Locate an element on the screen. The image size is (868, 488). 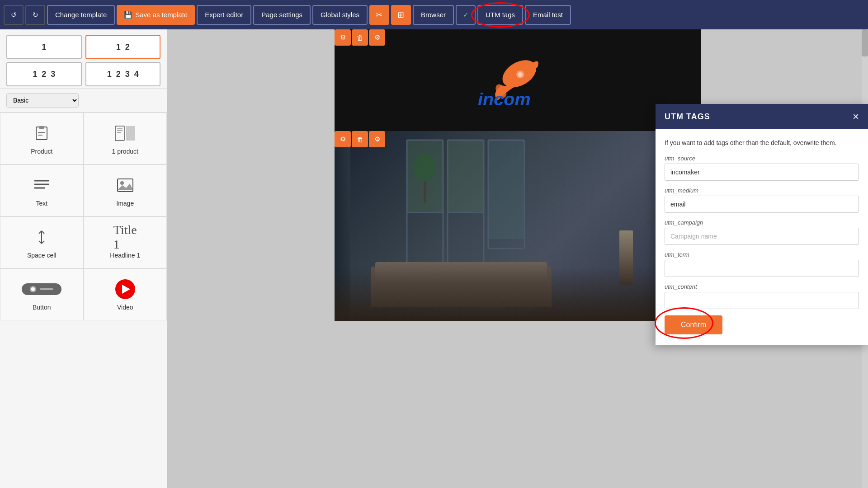
block-1-wrapper: ⚙ 🗑 ⚙ is located at coordinates (518, 80).